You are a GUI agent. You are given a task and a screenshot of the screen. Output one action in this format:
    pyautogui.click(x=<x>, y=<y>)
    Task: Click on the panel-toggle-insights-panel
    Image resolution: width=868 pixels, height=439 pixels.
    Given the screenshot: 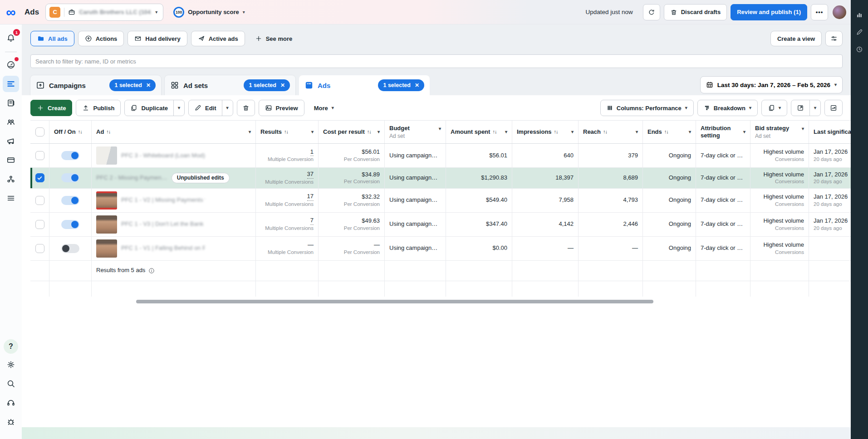 What is the action you would take?
    pyautogui.click(x=859, y=15)
    